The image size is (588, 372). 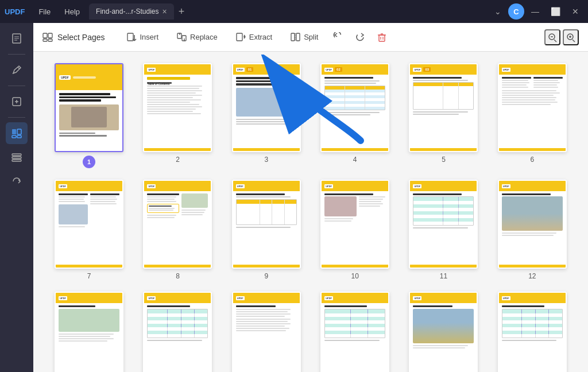 What do you see at coordinates (89, 116) in the screenshot?
I see `page-item-1: UPDF 1` at bounding box center [89, 116].